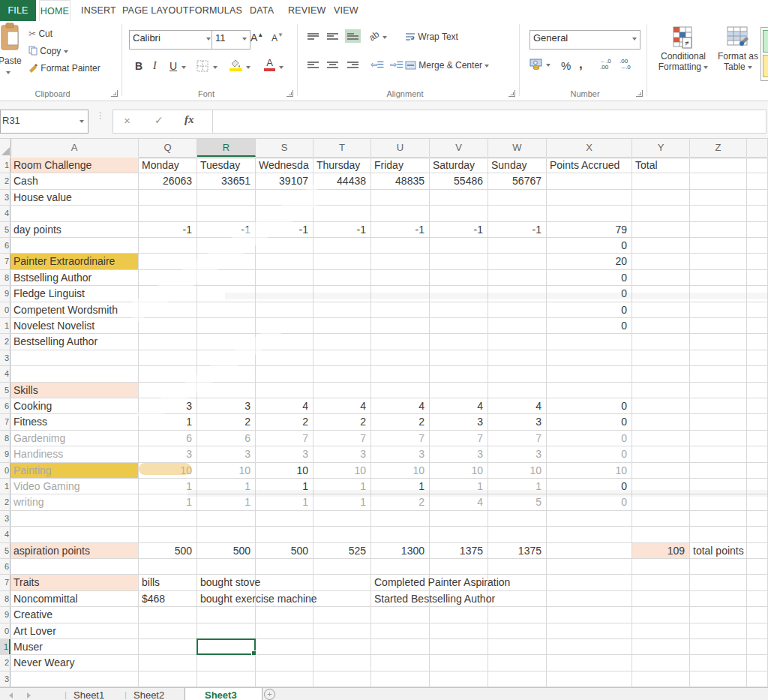  What do you see at coordinates (226, 422) in the screenshot?
I see `cell-R17: 2` at bounding box center [226, 422].